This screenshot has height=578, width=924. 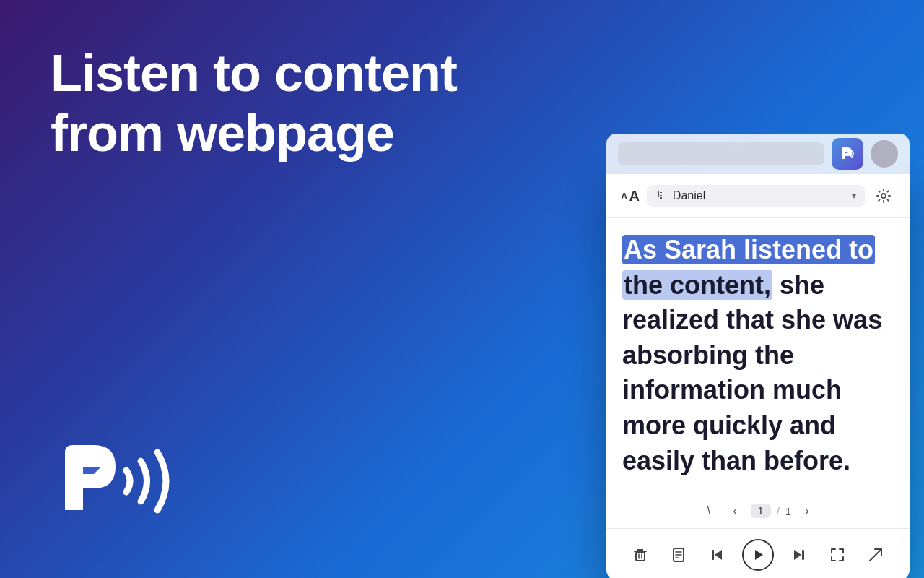 What do you see at coordinates (884, 196) in the screenshot?
I see `settings-button` at bounding box center [884, 196].